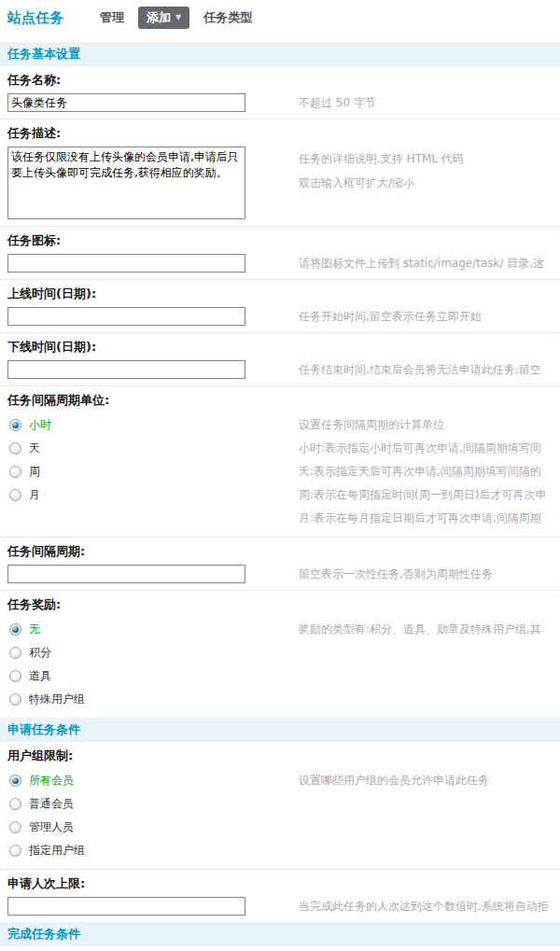 Image resolution: width=560 pixels, height=951 pixels. I want to click on page-title: 站点任务, so click(35, 19).